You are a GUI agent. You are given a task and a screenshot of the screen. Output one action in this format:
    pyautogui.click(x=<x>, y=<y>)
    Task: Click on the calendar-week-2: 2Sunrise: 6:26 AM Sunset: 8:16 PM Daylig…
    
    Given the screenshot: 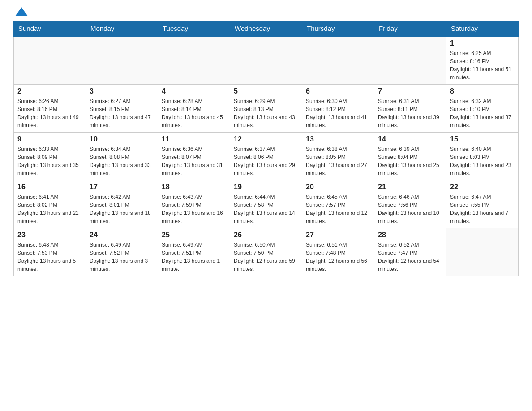 What is the action you would take?
    pyautogui.click(x=266, y=108)
    